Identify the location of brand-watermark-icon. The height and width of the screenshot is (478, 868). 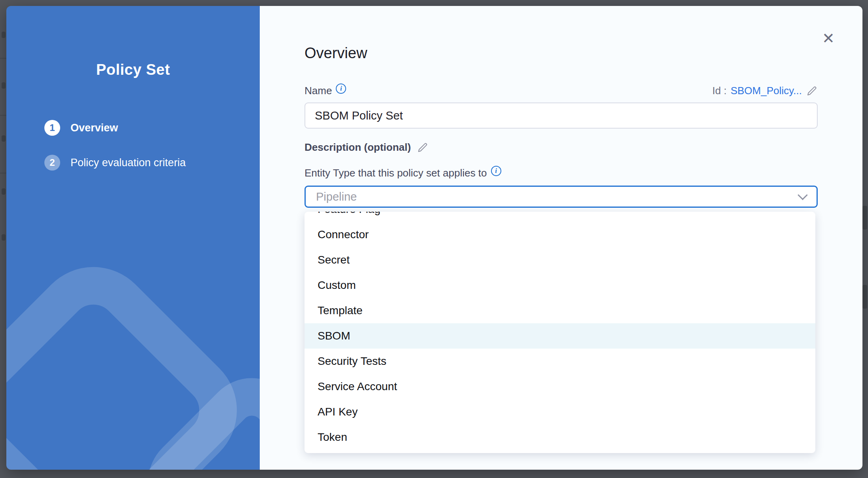
(133, 377).